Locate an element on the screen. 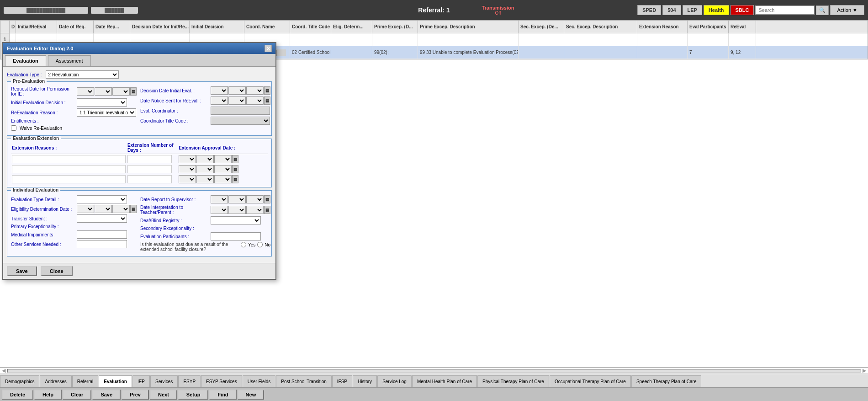 The height and width of the screenshot is (401, 868). report-cal-btn: ▦ is located at coordinates (267, 199).